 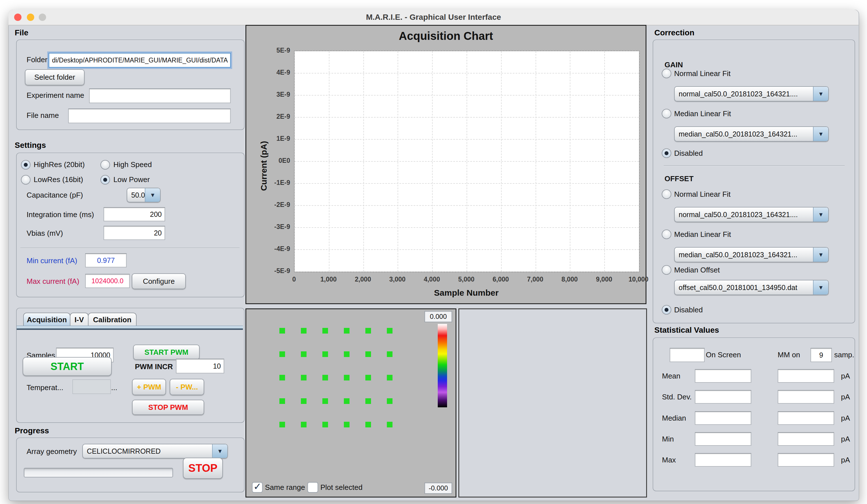 I want to click on capacitance-dropdown: 50.0 ▼, so click(x=144, y=195).